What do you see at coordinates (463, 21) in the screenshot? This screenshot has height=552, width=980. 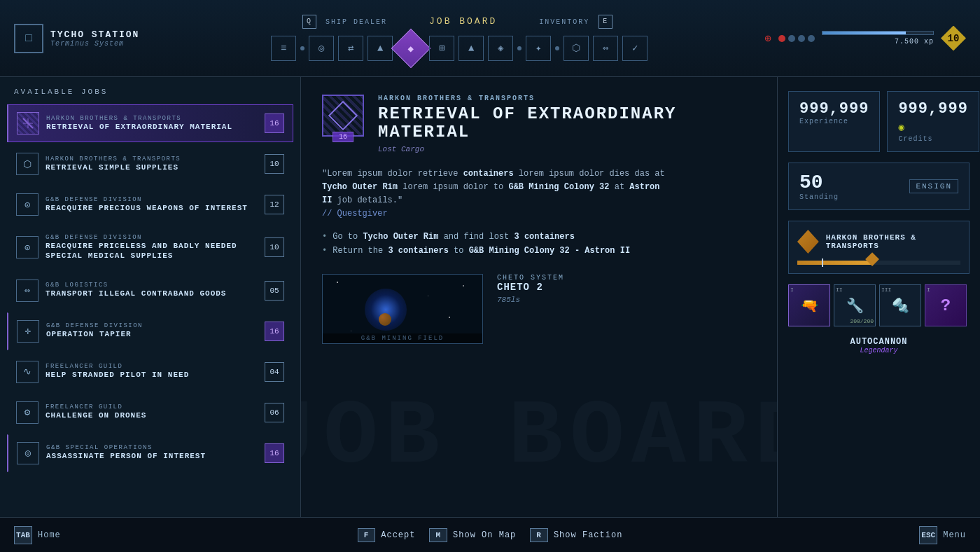 I see `nav-job-board: JOB BOARD` at bounding box center [463, 21].